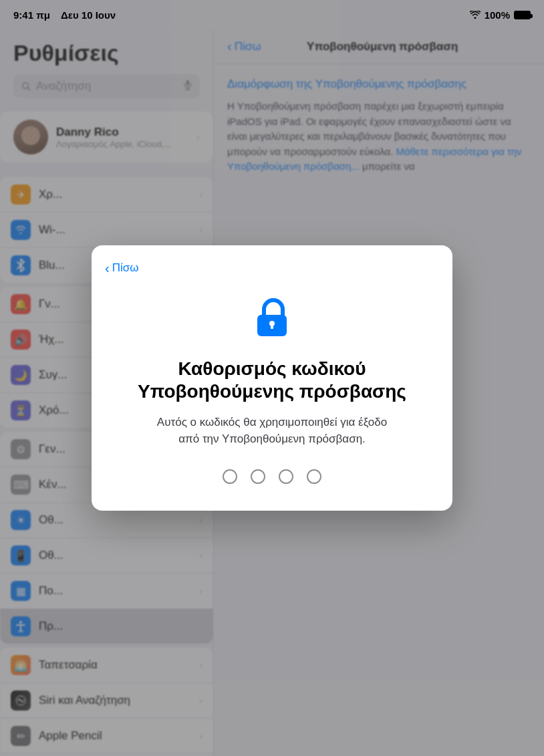  Describe the element at coordinates (272, 477) in the screenshot. I see `passcode-dots-container` at that location.